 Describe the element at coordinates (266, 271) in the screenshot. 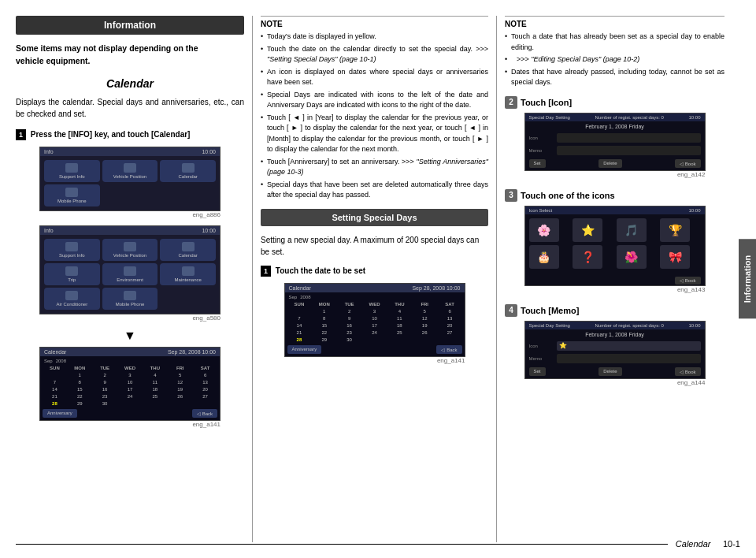

I see `step1-mid-badge: 1` at that location.